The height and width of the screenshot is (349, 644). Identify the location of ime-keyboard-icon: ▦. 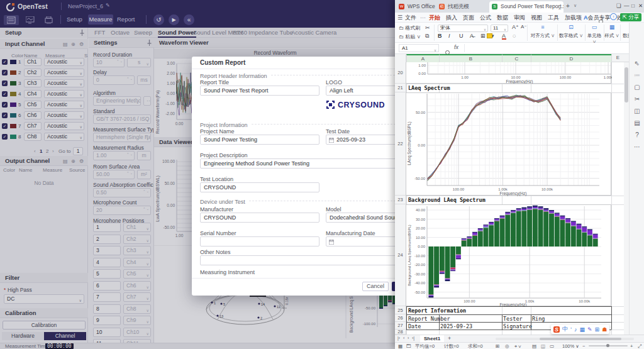
(582, 330).